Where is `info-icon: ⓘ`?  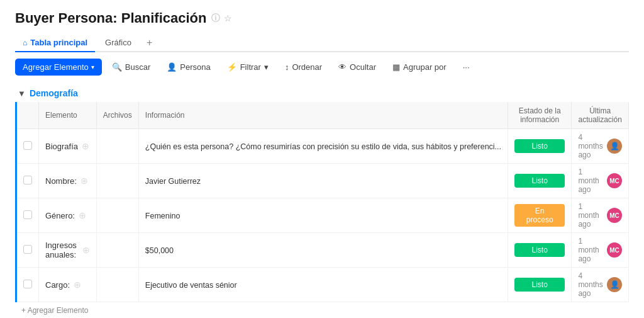 info-icon: ⓘ is located at coordinates (216, 18).